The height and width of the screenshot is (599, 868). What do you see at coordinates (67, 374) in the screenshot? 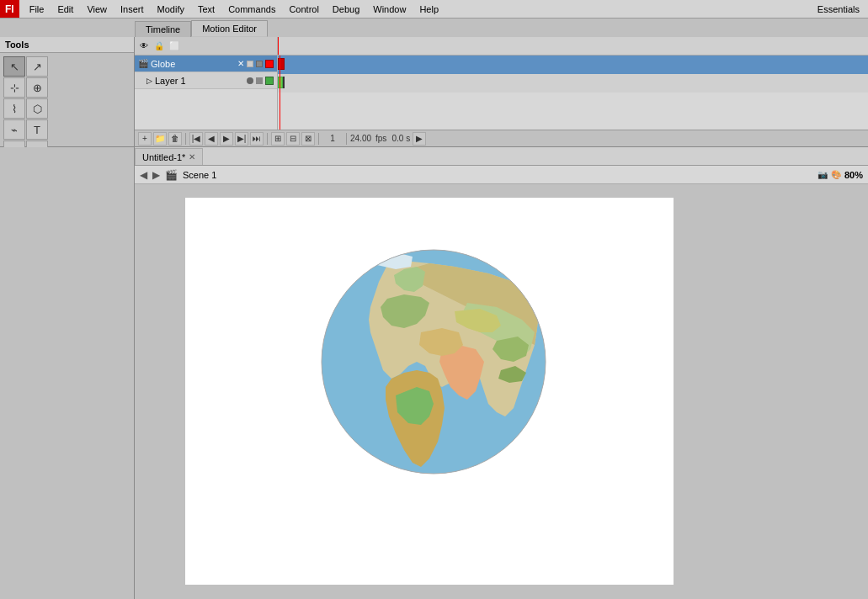
I see `left-panel-extended` at bounding box center [67, 374].